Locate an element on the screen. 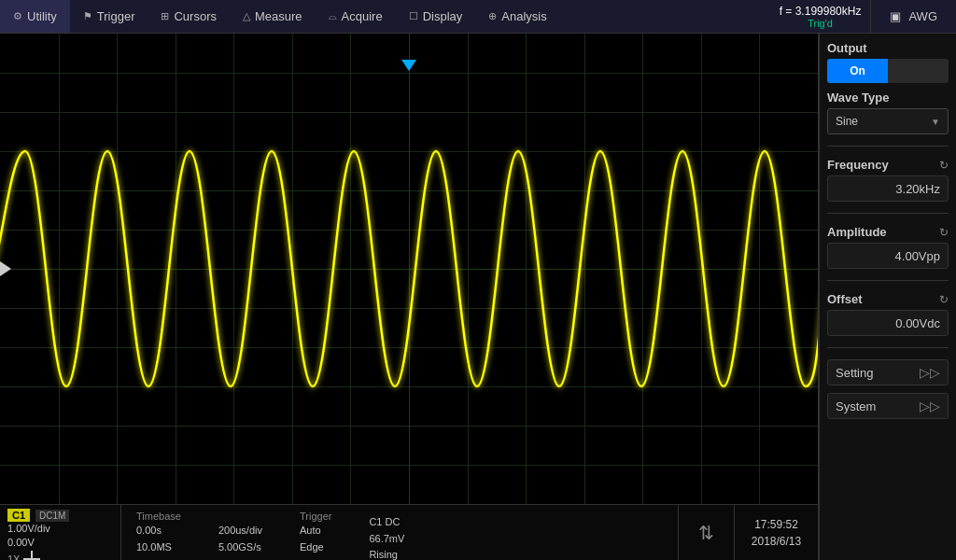 The width and height of the screenshot is (956, 560). ch1-info: C1 DC1M 1.00V/div 0.00V 1X is located at coordinates (61, 532).